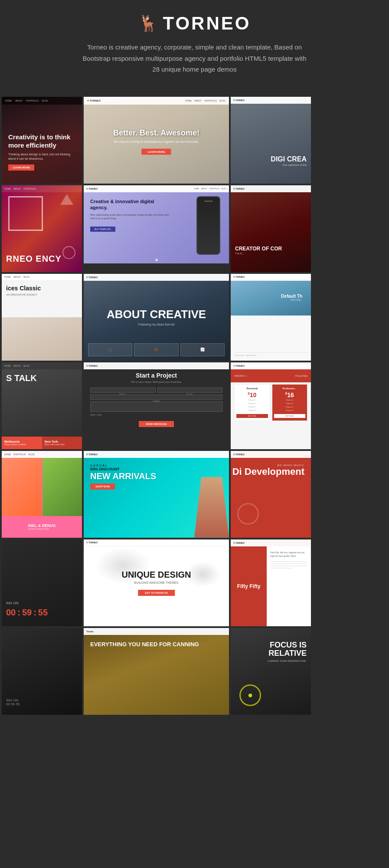  What do you see at coordinates (42, 603) in the screenshot?
I see `tile18-label: ING ON.` at bounding box center [42, 603].